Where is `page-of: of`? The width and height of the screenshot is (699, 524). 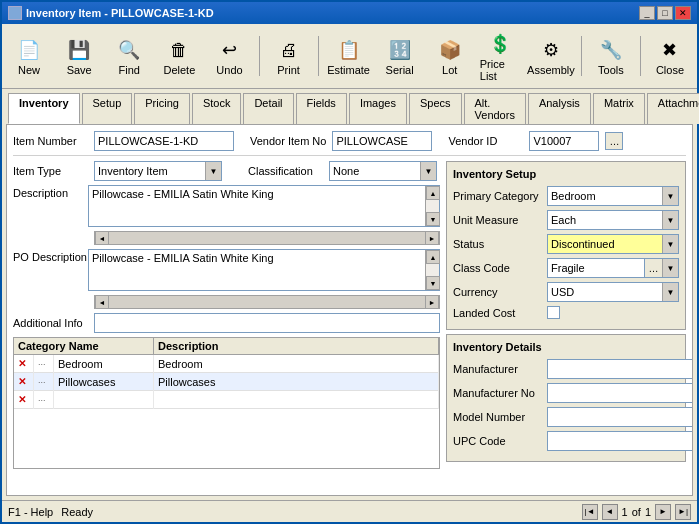
page-of: of is located at coordinates (636, 512).